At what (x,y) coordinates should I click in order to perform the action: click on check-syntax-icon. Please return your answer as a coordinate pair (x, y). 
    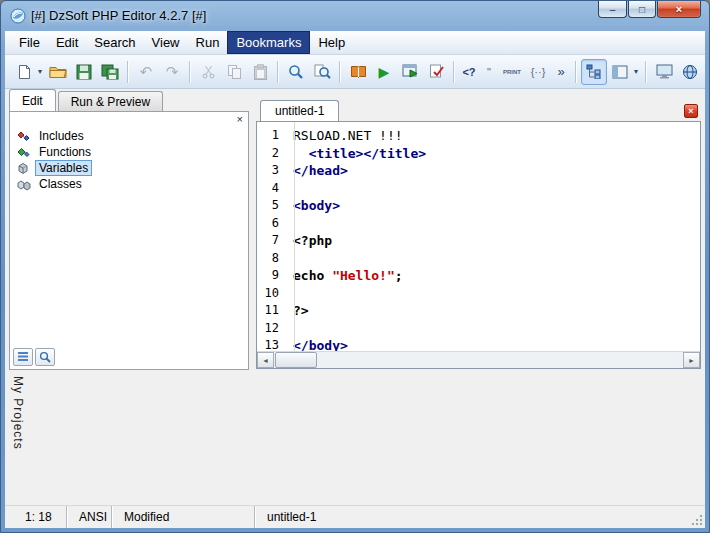
    Looking at the image, I should click on (436, 72).